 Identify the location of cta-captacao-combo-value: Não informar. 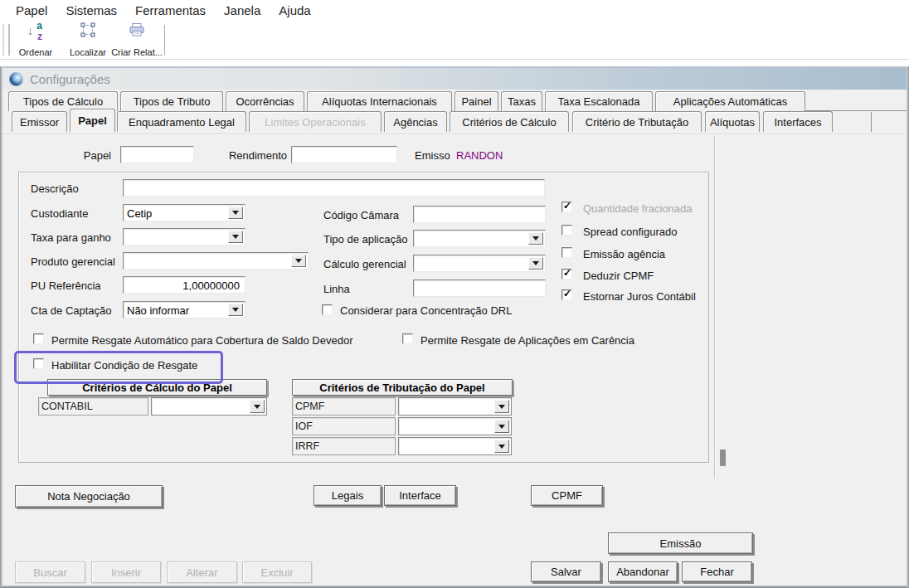
(158, 310).